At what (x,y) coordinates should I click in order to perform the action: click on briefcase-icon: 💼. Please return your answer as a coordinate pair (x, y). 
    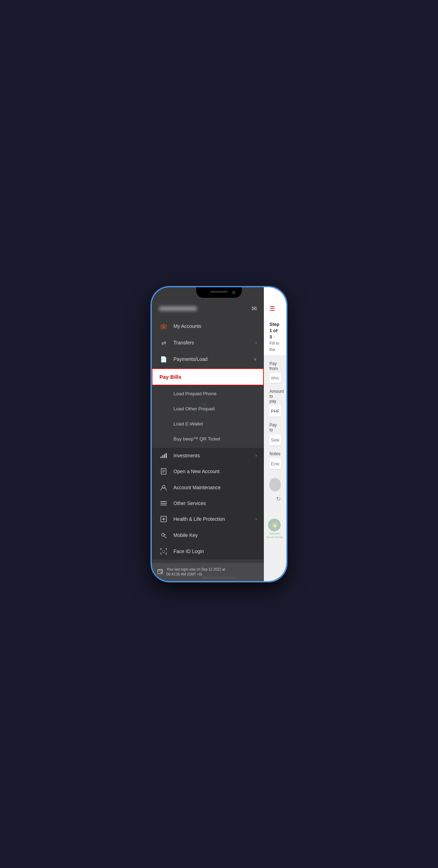
    Looking at the image, I should click on (164, 326).